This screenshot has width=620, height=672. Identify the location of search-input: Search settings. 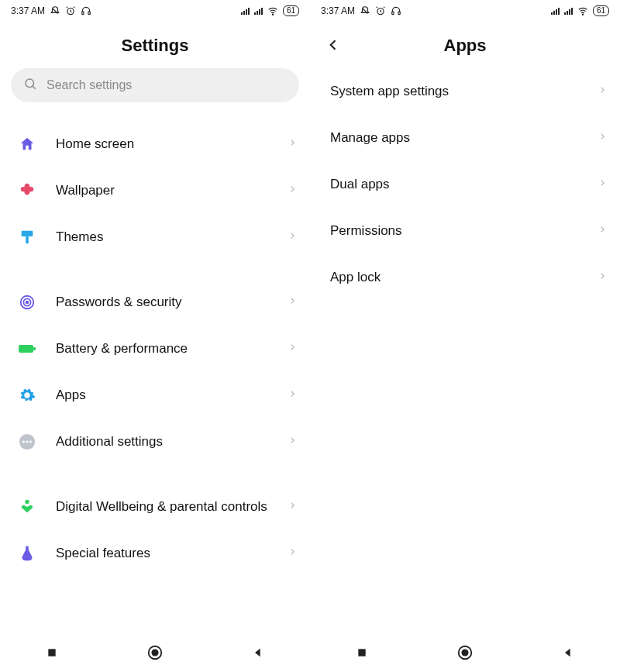
(155, 85).